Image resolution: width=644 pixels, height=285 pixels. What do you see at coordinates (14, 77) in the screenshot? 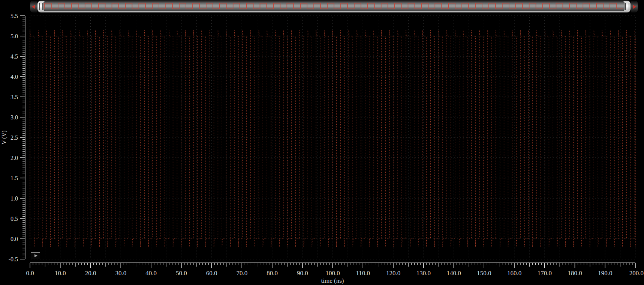
I see `y-tick-label: 4.0` at bounding box center [14, 77].